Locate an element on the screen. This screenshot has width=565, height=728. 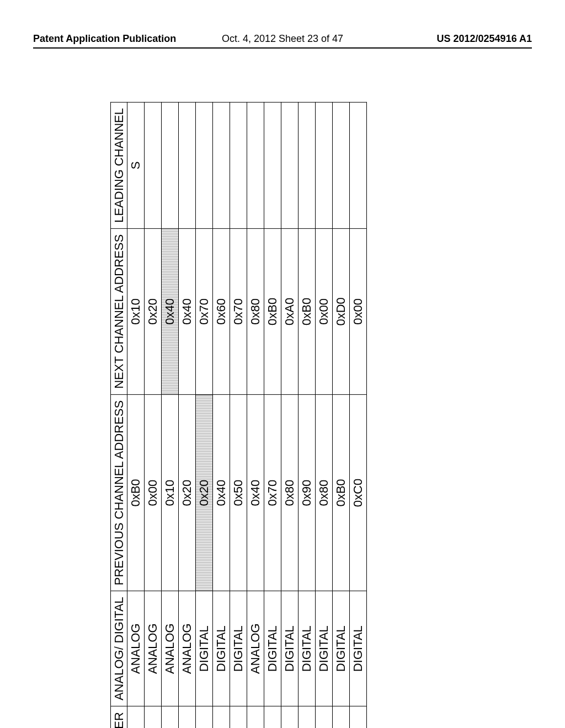
cell-next: 0x20 is located at coordinates (153, 311).